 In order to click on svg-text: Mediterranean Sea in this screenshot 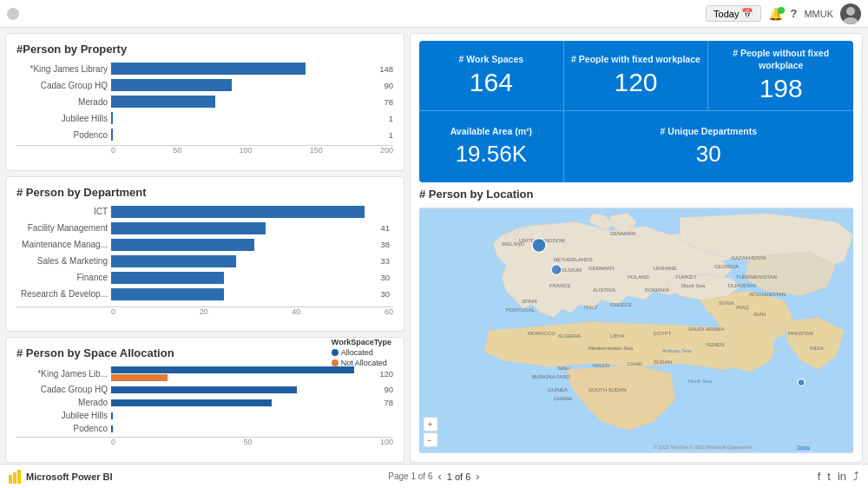, I will do `click(611, 347)`.